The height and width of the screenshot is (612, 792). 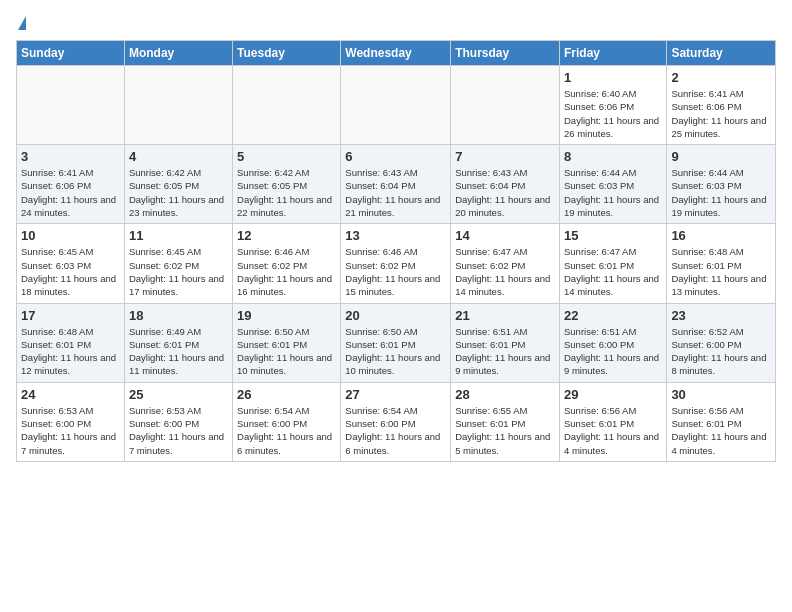 I want to click on calendar-week-3: 10Sunrise: 6:45 AM Sunset: 6:03 PM Dayli…, so click(x=396, y=264).